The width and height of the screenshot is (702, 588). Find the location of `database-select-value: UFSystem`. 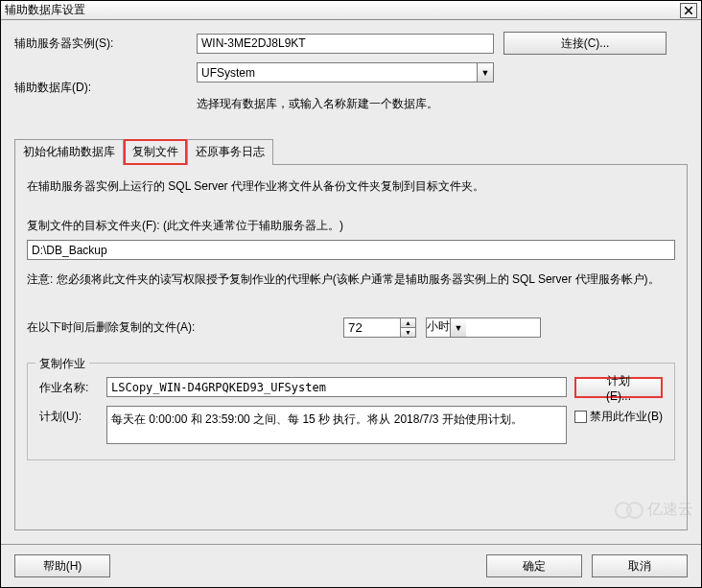

database-select-value: UFSystem is located at coordinates (338, 73).